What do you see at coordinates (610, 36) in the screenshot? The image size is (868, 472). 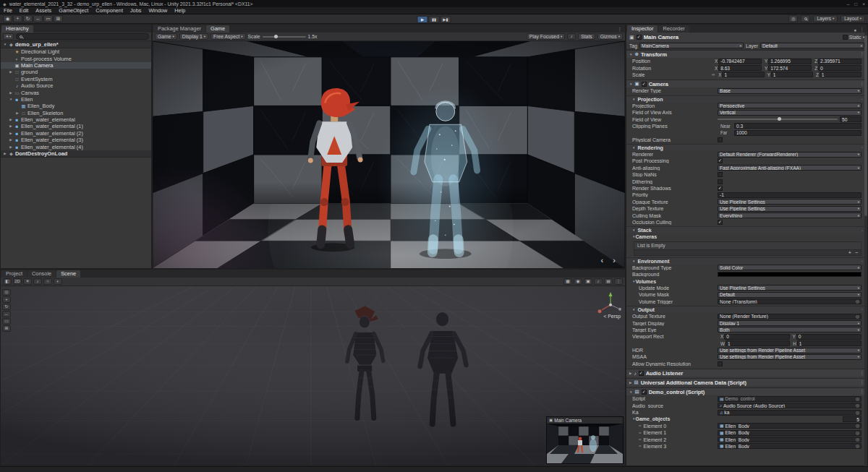 I see `gizmos-dropdown: Gizmos▾` at bounding box center [610, 36].